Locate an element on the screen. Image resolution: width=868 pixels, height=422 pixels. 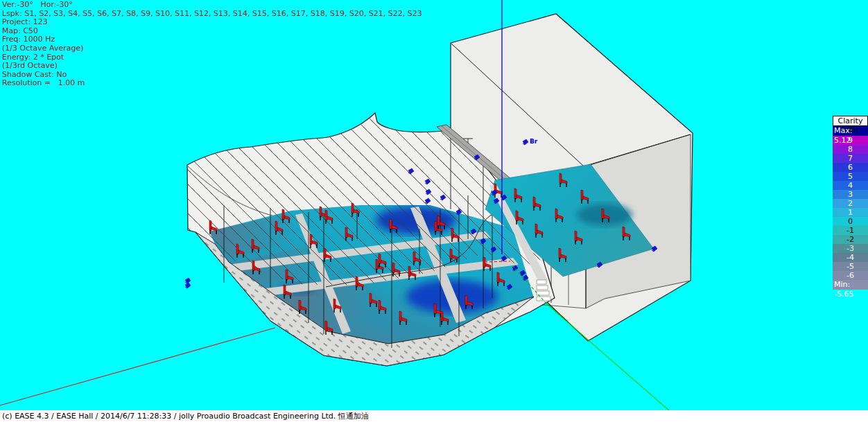
br-speaker-label: Br is located at coordinates (534, 141).